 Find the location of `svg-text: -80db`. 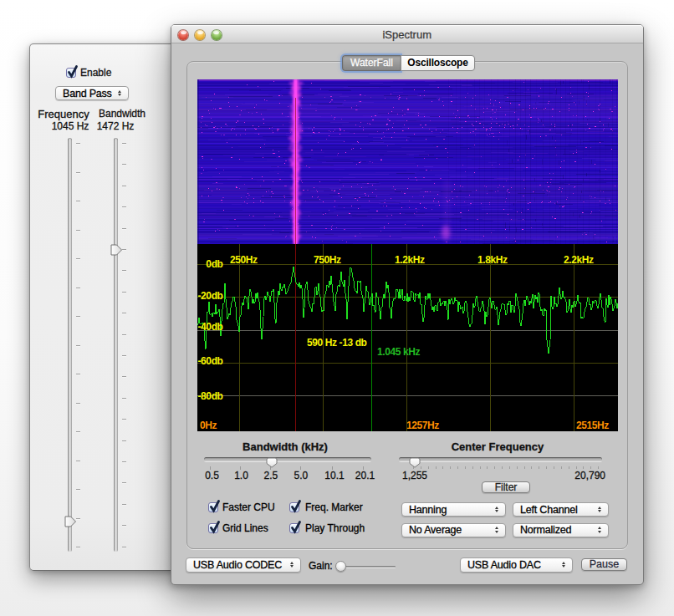

svg-text: -80db is located at coordinates (210, 396).